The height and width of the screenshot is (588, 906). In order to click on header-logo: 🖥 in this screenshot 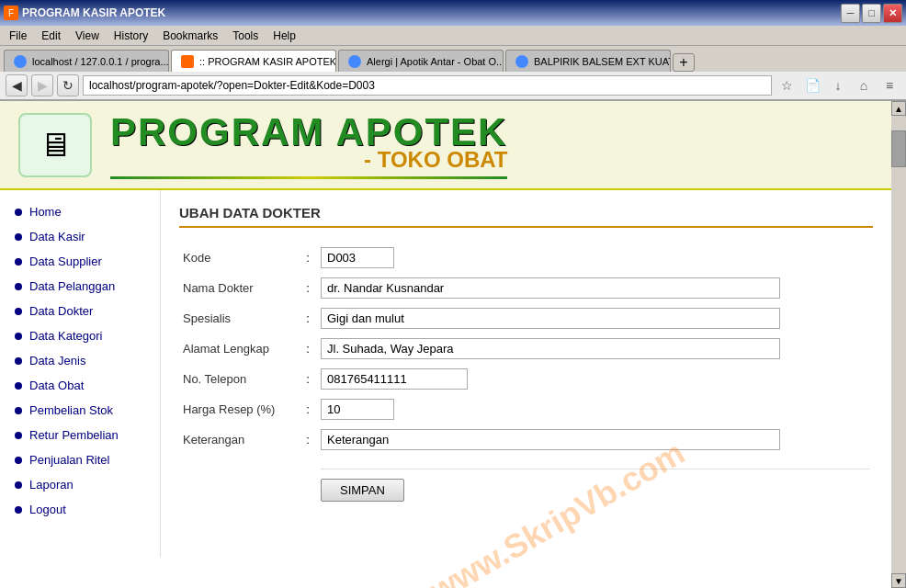, I will do `click(55, 145)`.